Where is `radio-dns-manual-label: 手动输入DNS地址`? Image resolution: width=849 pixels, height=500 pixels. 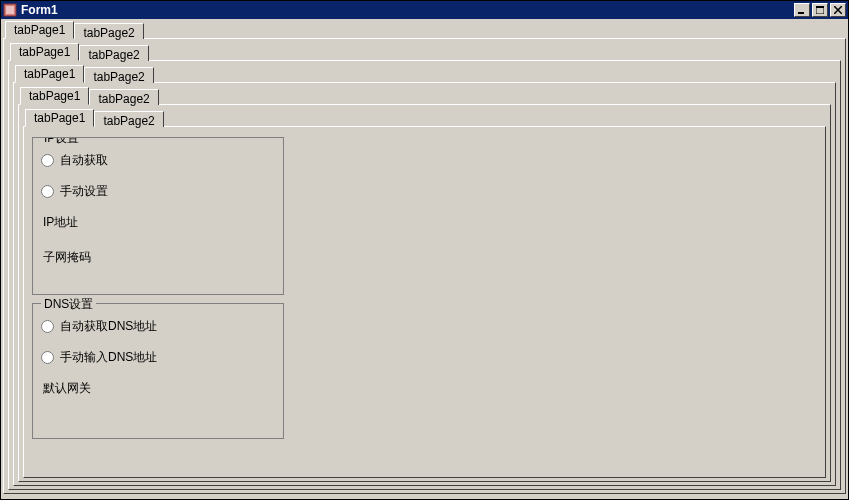
radio-dns-manual-label: 手动输入DNS地址 is located at coordinates (108, 358).